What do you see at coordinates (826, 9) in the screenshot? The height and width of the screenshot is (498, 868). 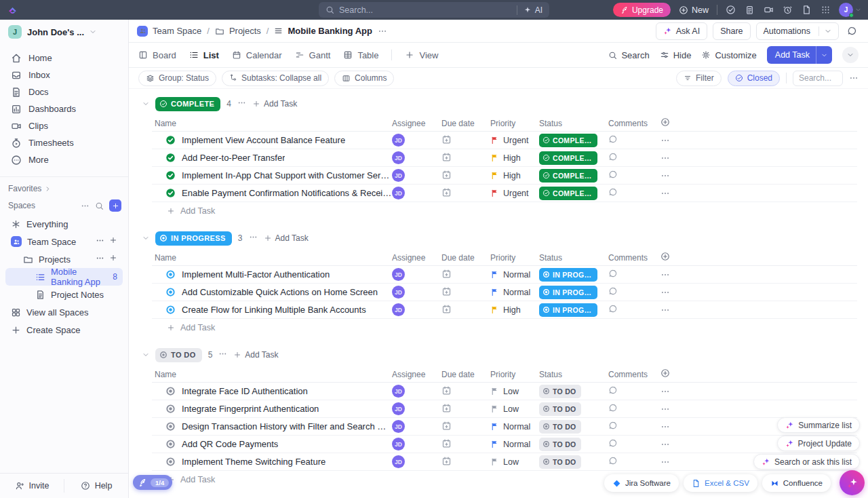 I see `apps-button` at bounding box center [826, 9].